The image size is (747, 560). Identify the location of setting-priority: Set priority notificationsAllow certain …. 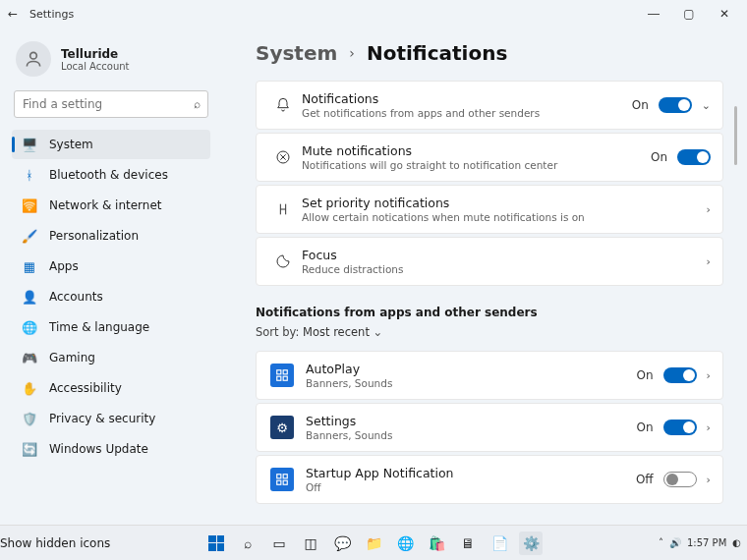
(489, 209).